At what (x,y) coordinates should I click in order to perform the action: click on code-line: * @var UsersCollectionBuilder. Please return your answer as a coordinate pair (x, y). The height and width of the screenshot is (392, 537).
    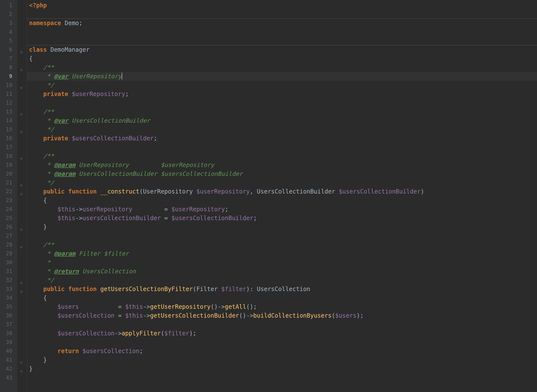
    Looking at the image, I should click on (282, 121).